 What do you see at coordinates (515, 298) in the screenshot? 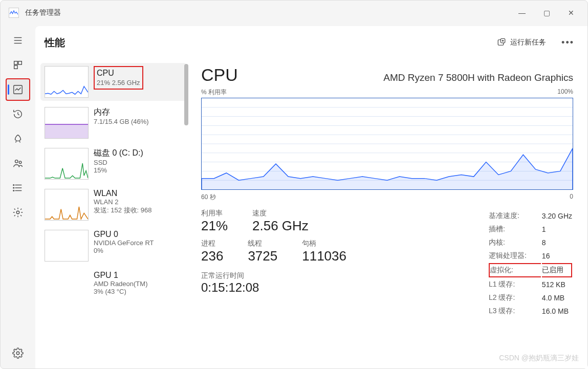
I see `l2-label: L2 缓存:` at bounding box center [515, 298].